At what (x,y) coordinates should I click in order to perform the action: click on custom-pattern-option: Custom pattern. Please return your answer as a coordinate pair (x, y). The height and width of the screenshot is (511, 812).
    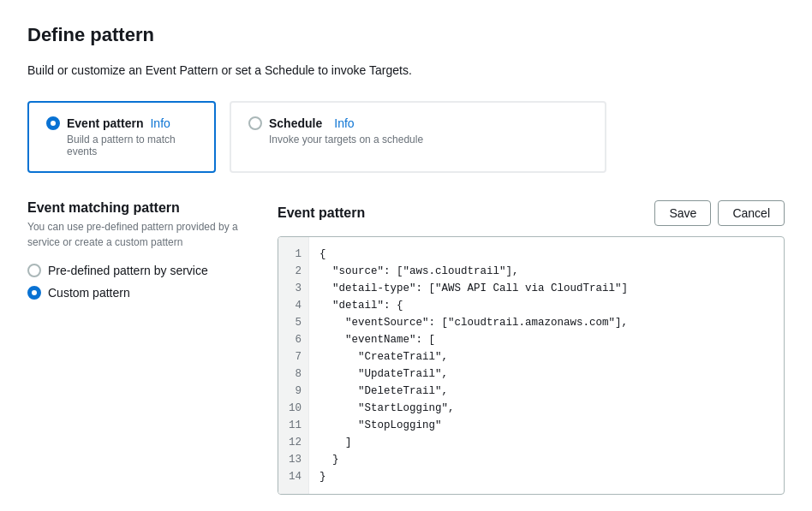
    Looking at the image, I should click on (139, 293).